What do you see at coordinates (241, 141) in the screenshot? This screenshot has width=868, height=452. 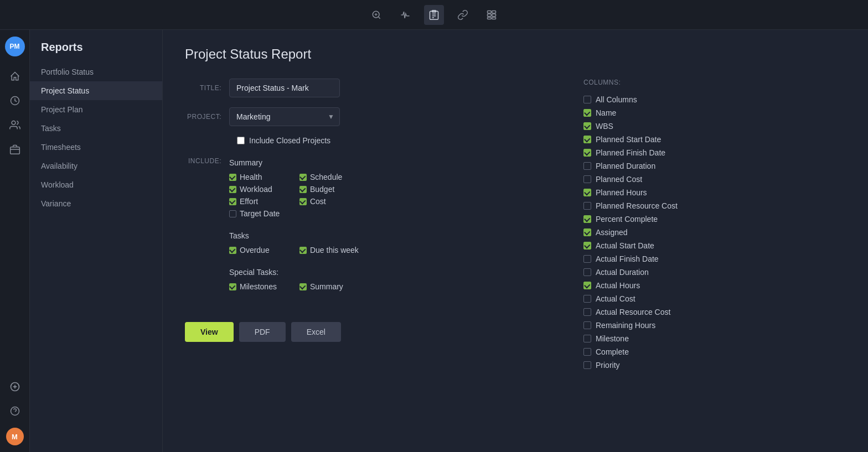 I see `include-closed-checkbox` at bounding box center [241, 141].